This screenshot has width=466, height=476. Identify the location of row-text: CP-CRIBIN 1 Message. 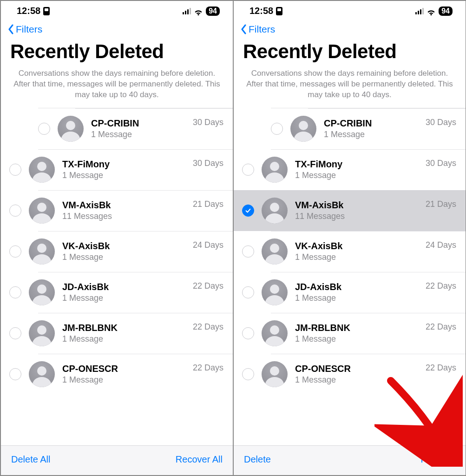
(142, 129).